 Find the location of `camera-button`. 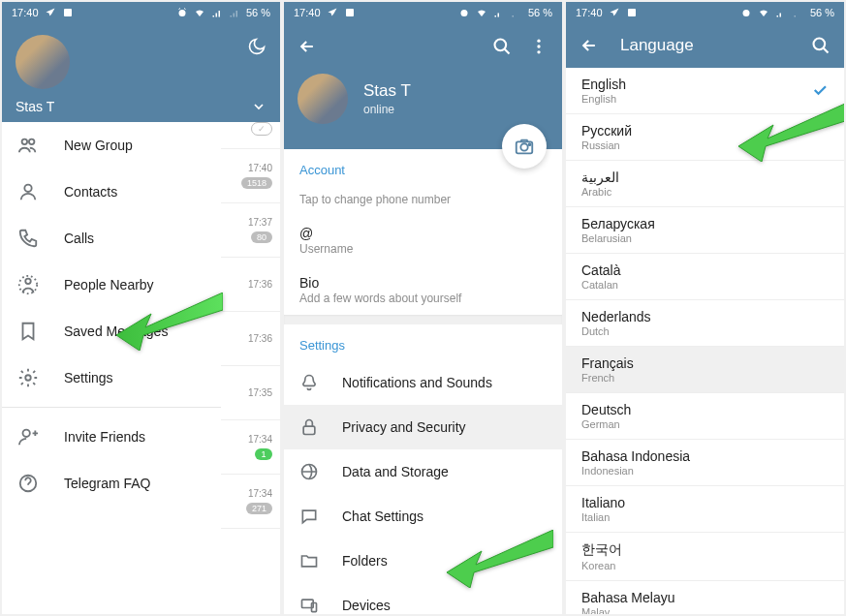

camera-button is located at coordinates (524, 146).